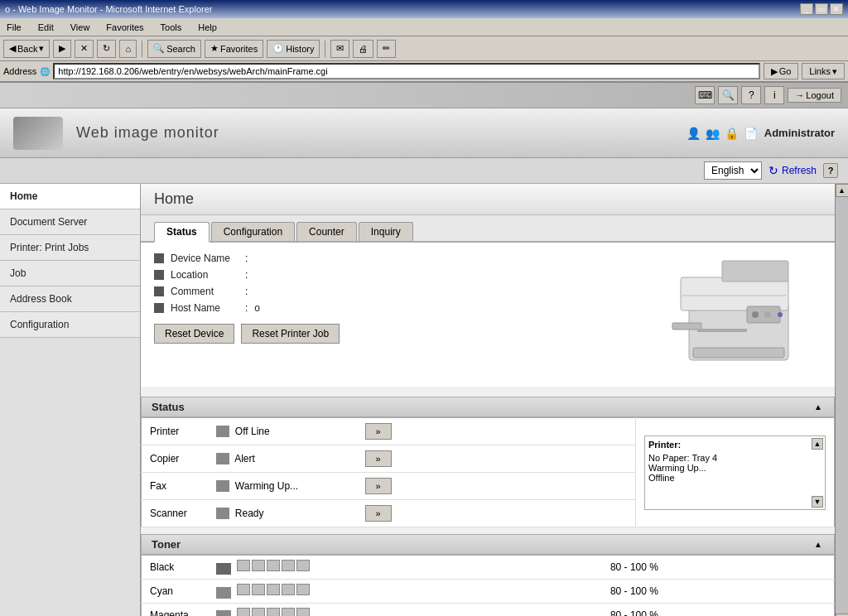  I want to click on status-collapse-button: ▲, so click(818, 407).